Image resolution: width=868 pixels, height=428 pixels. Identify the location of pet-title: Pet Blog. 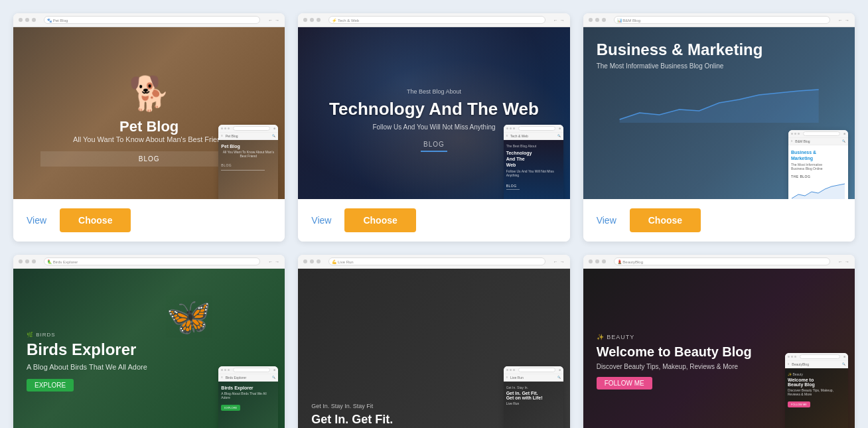
(149, 127).